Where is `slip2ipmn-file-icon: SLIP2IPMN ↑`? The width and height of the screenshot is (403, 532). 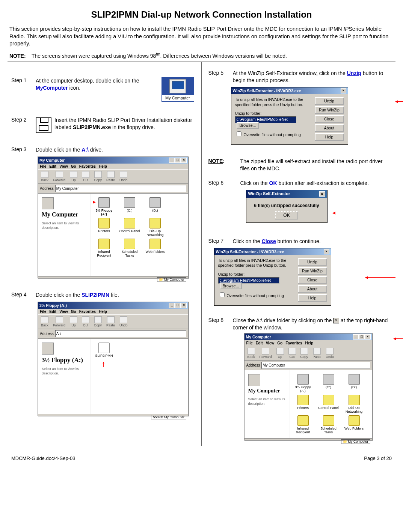
slip2ipmn-file-icon: SLIP2IPMN ↑ is located at coordinates (104, 350).